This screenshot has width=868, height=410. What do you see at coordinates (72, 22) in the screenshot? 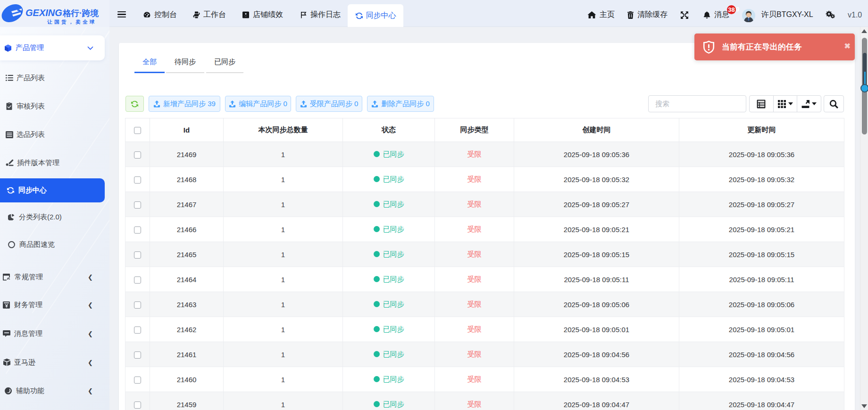
I see `svg-text: 让国货，卖全球` at bounding box center [72, 22].